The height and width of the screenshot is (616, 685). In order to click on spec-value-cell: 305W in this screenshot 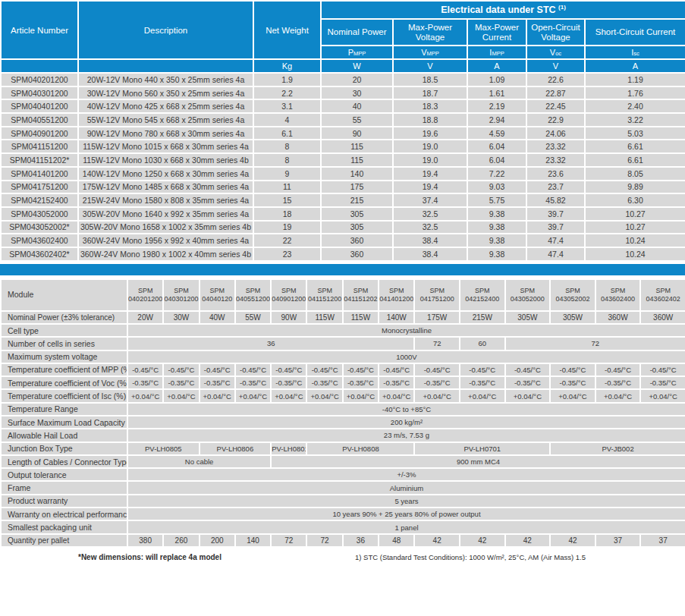, I will do `click(573, 317)`.